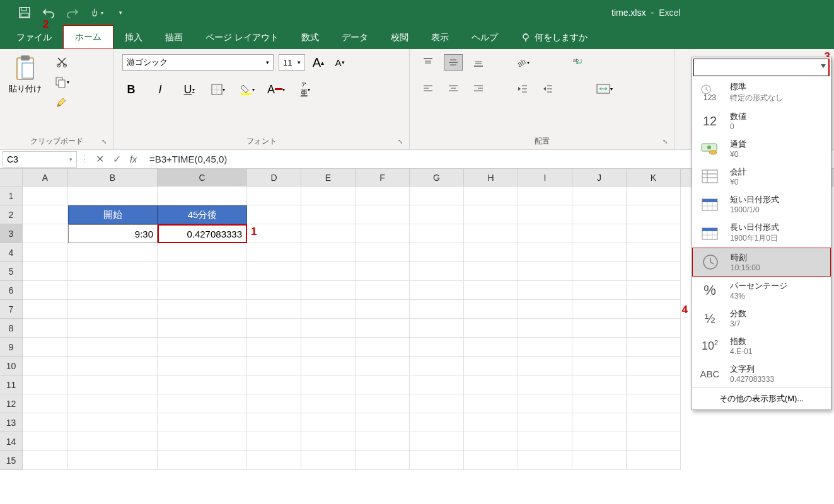  Describe the element at coordinates (755, 210) in the screenshot. I see `format-sample: 1900/1/0` at that location.